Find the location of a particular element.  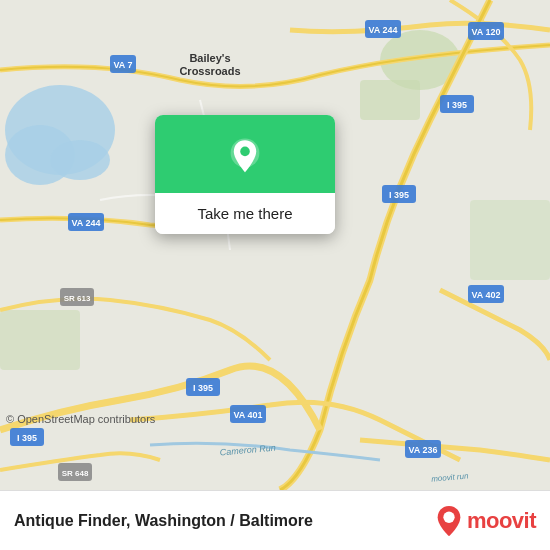

popup-card: Take me there is located at coordinates (245, 174).